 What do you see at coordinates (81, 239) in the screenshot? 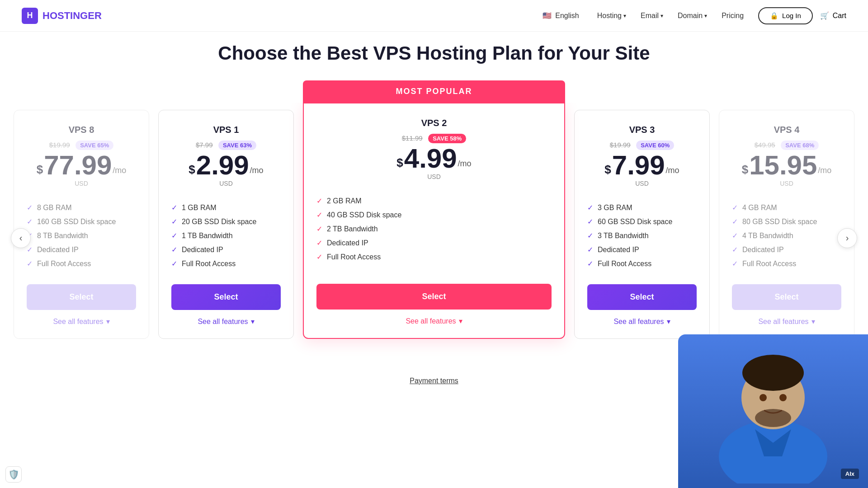
I see `plan-features: ✓8 GB RAM ✓160 GB SSD Disk space ✓8 TB B…` at bounding box center [81, 239].